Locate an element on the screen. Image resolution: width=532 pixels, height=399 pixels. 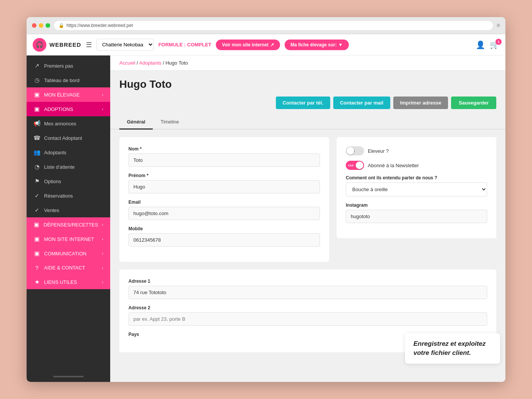
tooltip-box: Enregistrez et exploitez votre fichier c… is located at coordinates (453, 348).